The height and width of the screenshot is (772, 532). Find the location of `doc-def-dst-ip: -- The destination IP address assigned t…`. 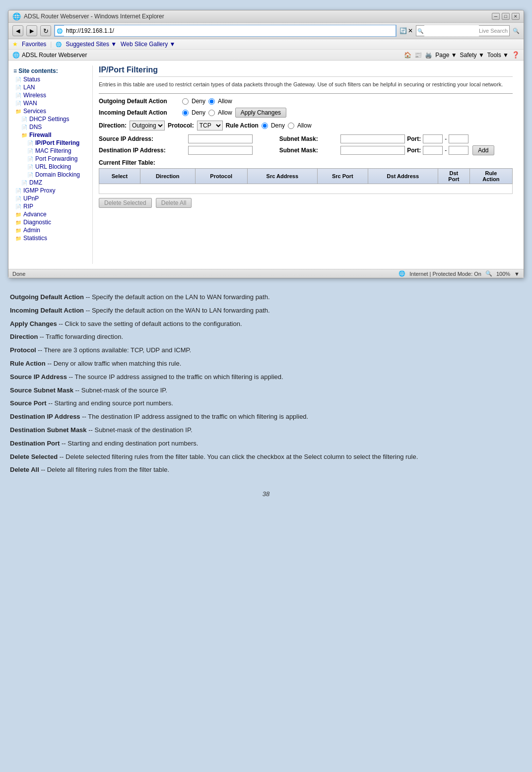

doc-def-dst-ip: -- The destination IP address assigned t… is located at coordinates (195, 417).